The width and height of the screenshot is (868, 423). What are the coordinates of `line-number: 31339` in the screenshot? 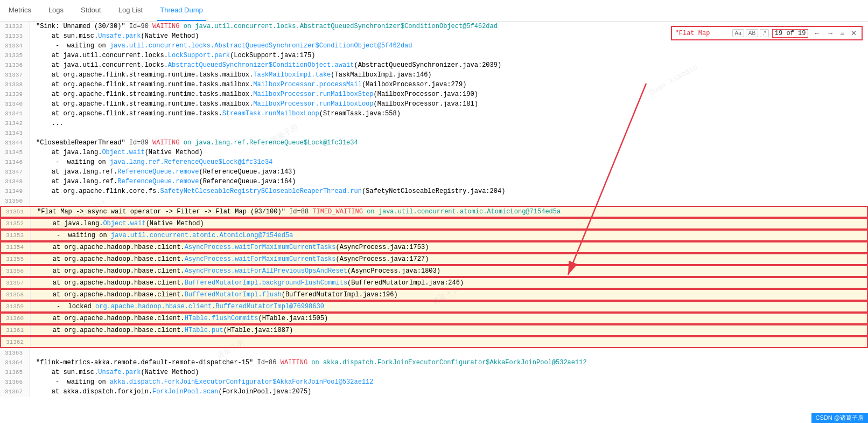 It's located at (15, 94).